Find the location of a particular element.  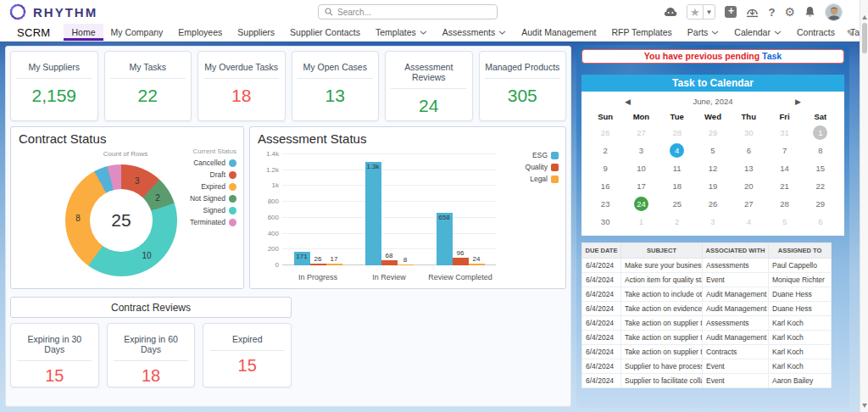

kpi-card-my-overdue-tasks: My Overdue Tasks18 is located at coordinates (242, 86).